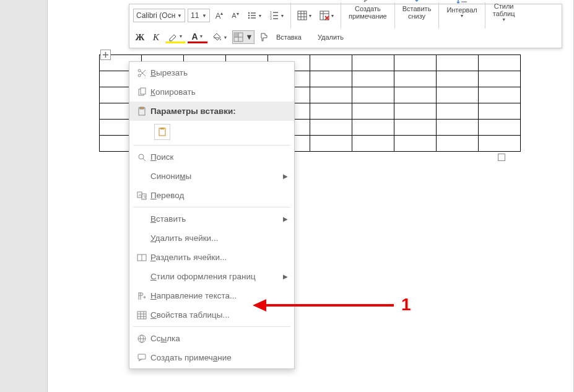  I want to click on format-painter-button, so click(264, 37).